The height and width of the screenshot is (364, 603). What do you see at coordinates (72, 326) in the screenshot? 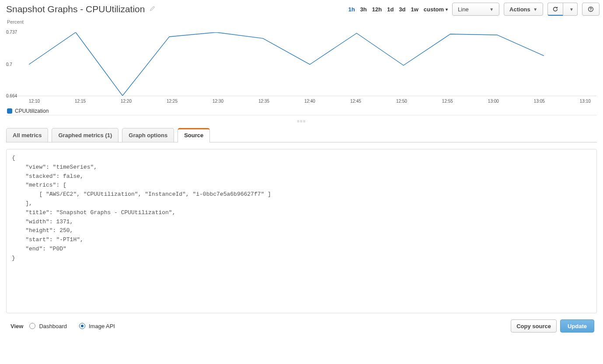
I see `view-radio-group: DashboardImage API` at bounding box center [72, 326].